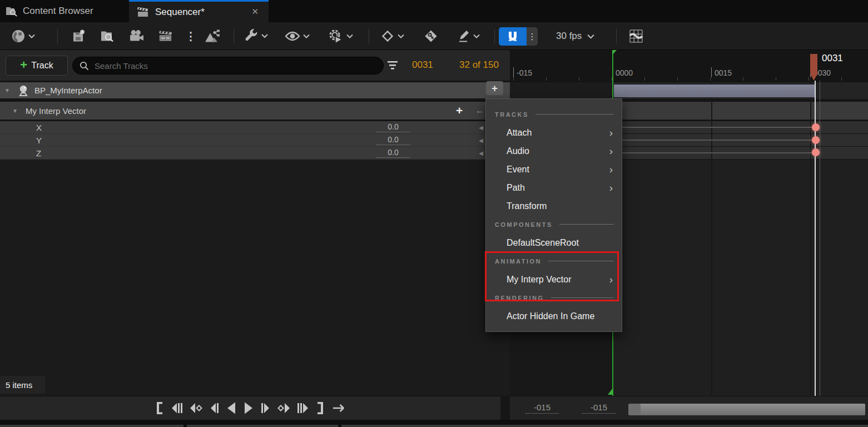 The width and height of the screenshot is (868, 427). Describe the element at coordinates (191, 36) in the screenshot. I see `render-options-button: ⋮` at that location.